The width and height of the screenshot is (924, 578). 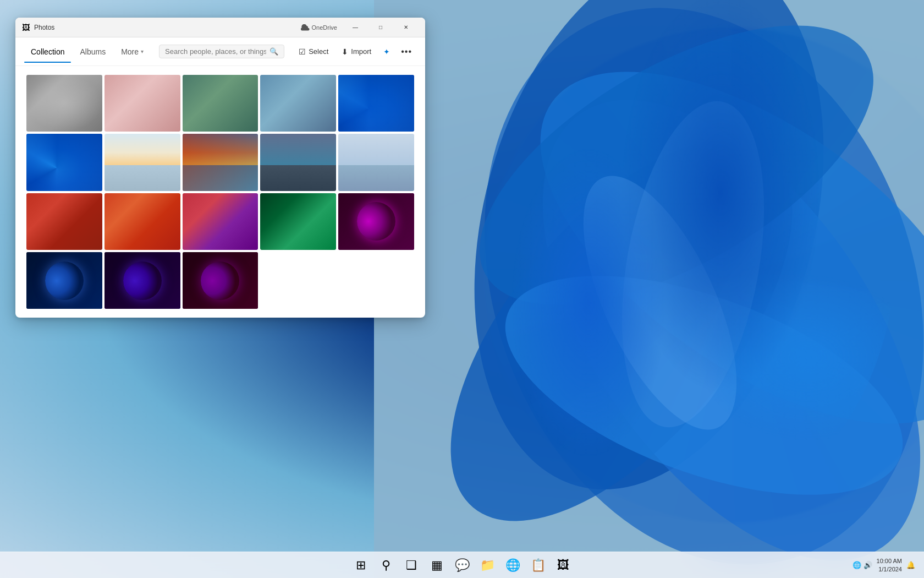 What do you see at coordinates (889, 561) in the screenshot?
I see `clock: 10:00 AM` at bounding box center [889, 561].